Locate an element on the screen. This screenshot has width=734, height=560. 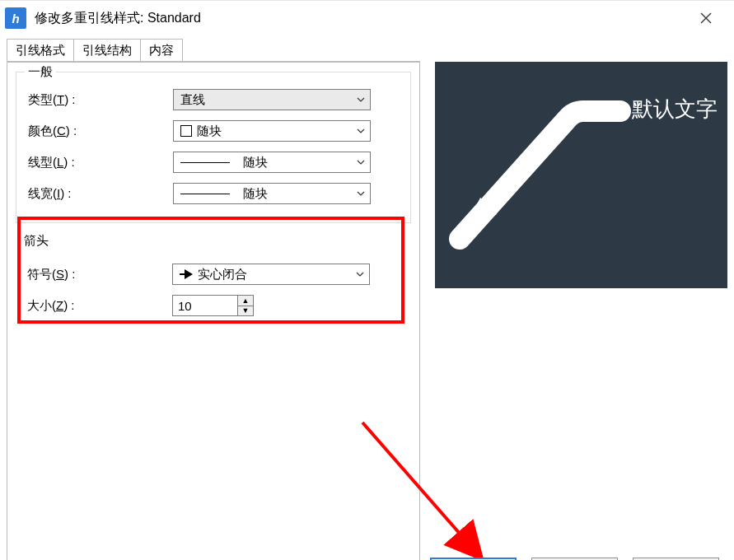
group-general-legend: 一般 is located at coordinates (40, 72).